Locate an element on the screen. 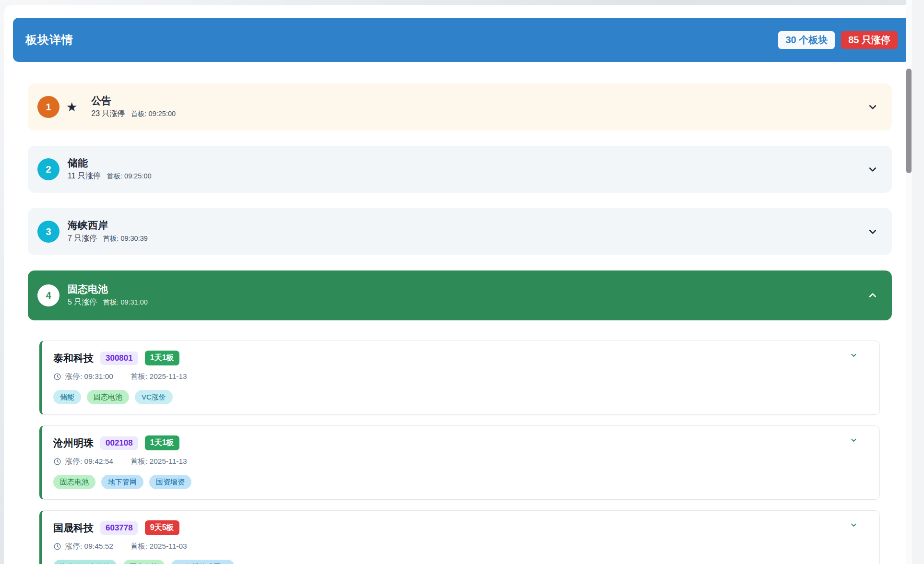  limit-up-count-badge: 85 只涨停 is located at coordinates (869, 40).